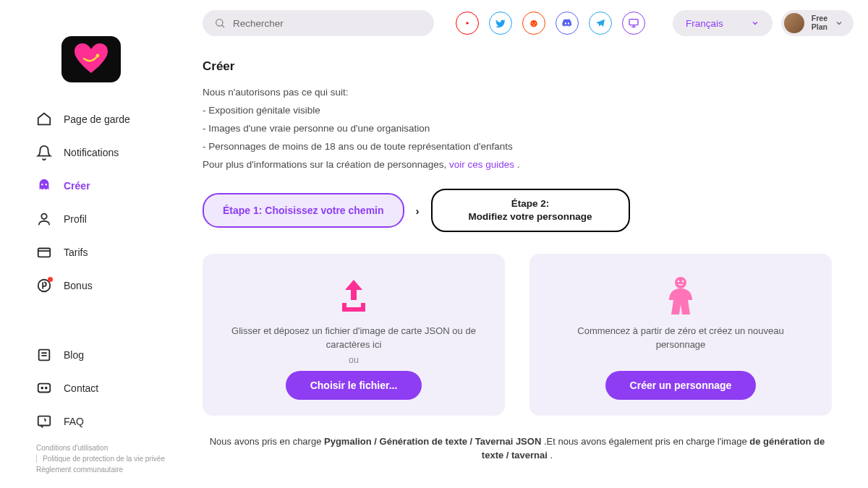  Describe the element at coordinates (44, 286) in the screenshot. I see `bonus-icon` at that location.